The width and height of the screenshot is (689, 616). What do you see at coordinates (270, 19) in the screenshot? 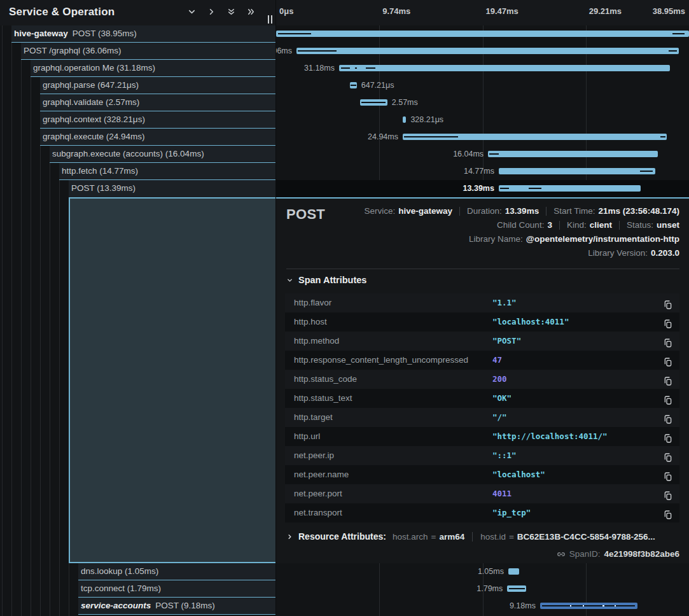
I see `panel-resize-handle` at bounding box center [270, 19].